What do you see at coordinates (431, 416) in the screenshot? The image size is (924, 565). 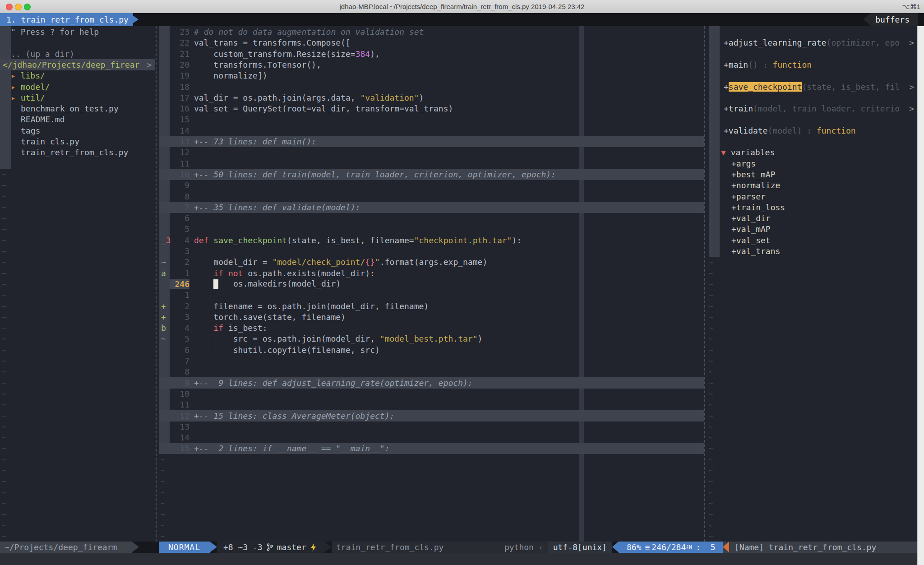 I see `folded-code-line: 12+-- 15 lines: class AverageMeter(objec…` at bounding box center [431, 416].